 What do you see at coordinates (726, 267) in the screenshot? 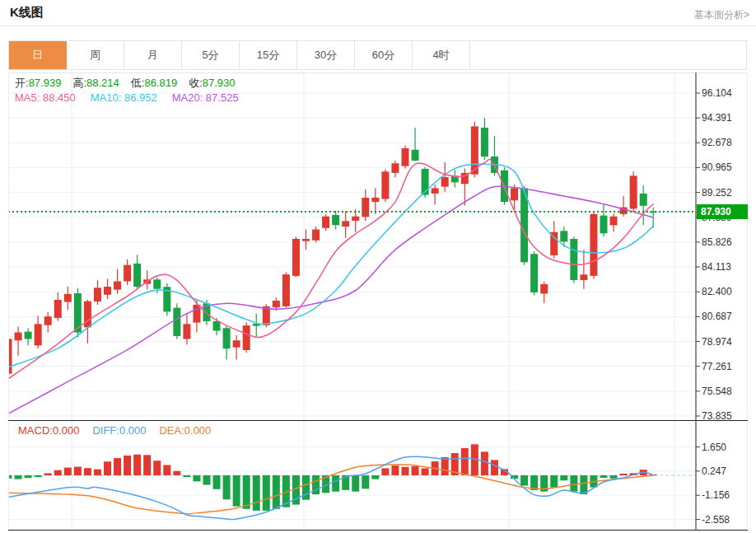
I see `price-tick-label: 84.113` at bounding box center [726, 267].